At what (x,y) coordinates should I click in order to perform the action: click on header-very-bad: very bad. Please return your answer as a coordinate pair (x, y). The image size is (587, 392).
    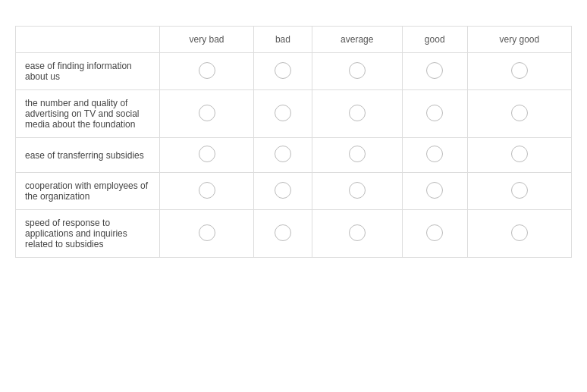
    Looking at the image, I should click on (207, 39).